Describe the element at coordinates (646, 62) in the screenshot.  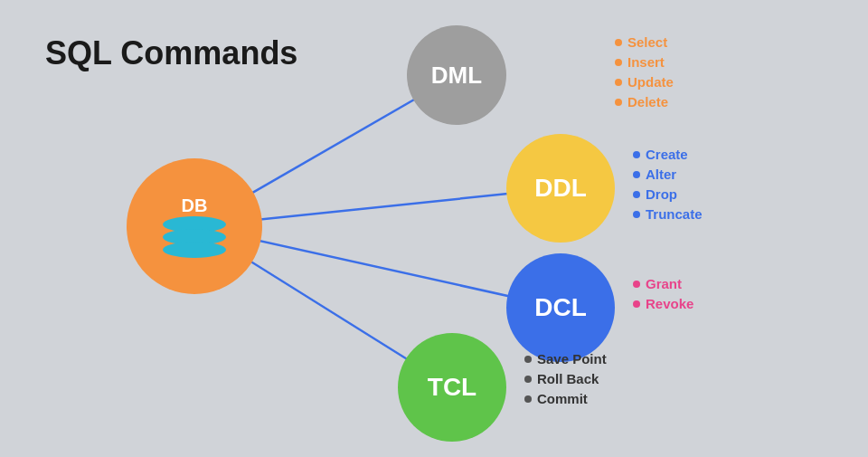
I see `dml-item-2: Insert` at that location.